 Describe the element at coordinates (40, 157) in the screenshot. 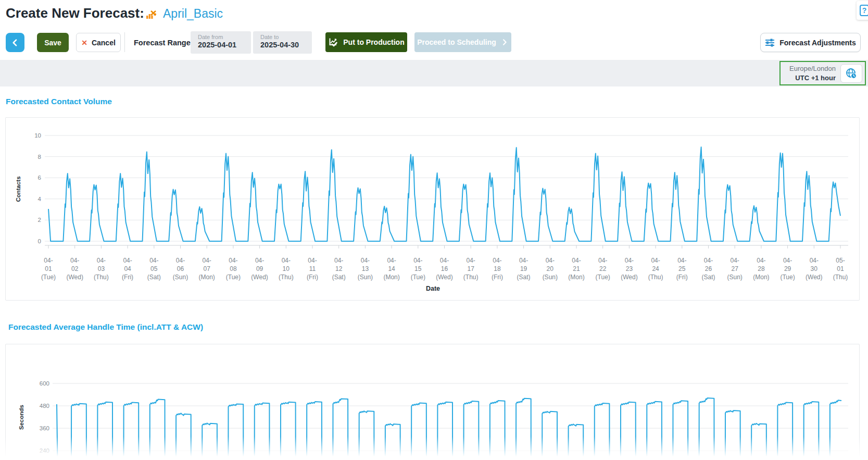

I see `svg-text: 8` at that location.